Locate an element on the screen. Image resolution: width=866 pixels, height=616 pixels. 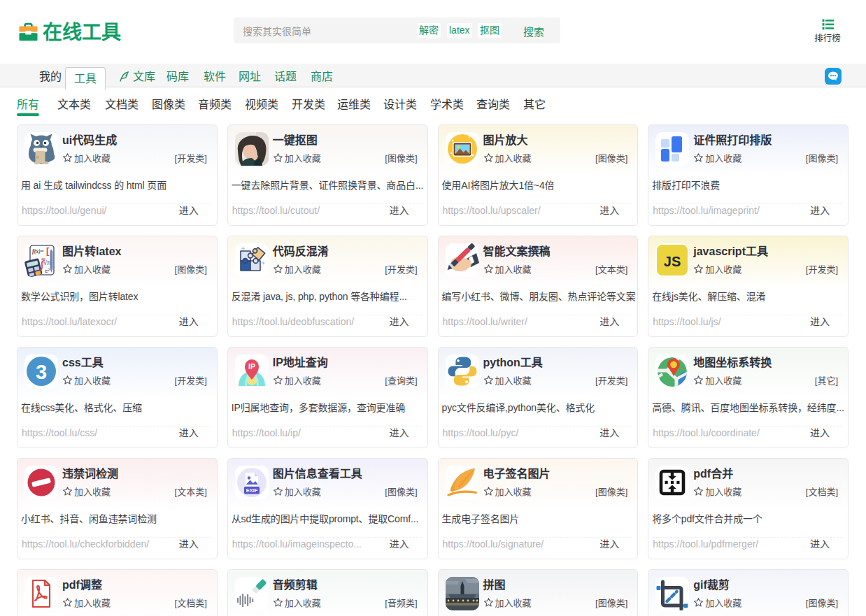
svg-text: f(x)= is located at coordinates (38, 252).